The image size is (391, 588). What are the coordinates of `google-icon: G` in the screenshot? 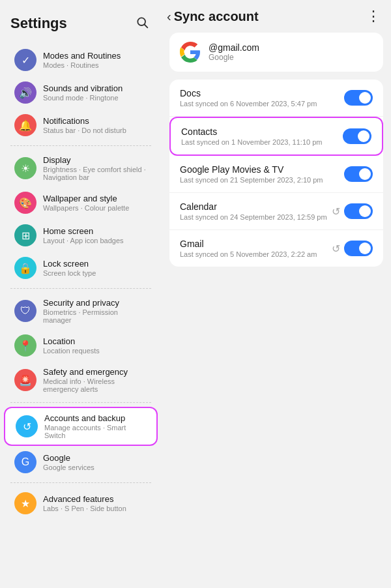 It's located at (25, 462).